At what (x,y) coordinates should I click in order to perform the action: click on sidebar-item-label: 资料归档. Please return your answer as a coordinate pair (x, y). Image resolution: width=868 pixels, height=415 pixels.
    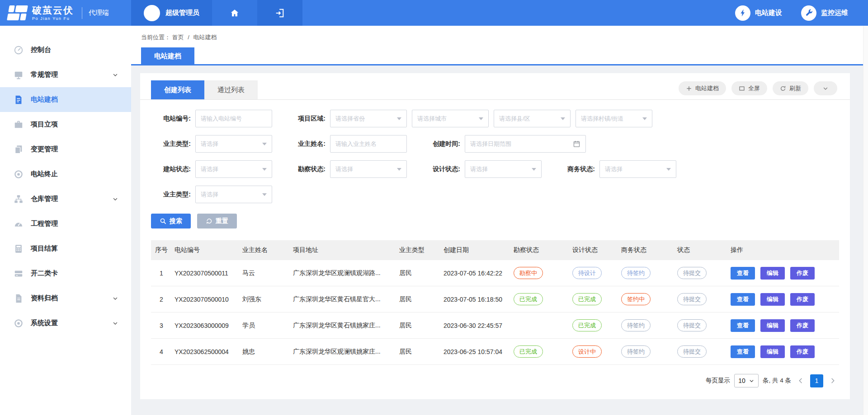
    Looking at the image, I should click on (71, 298).